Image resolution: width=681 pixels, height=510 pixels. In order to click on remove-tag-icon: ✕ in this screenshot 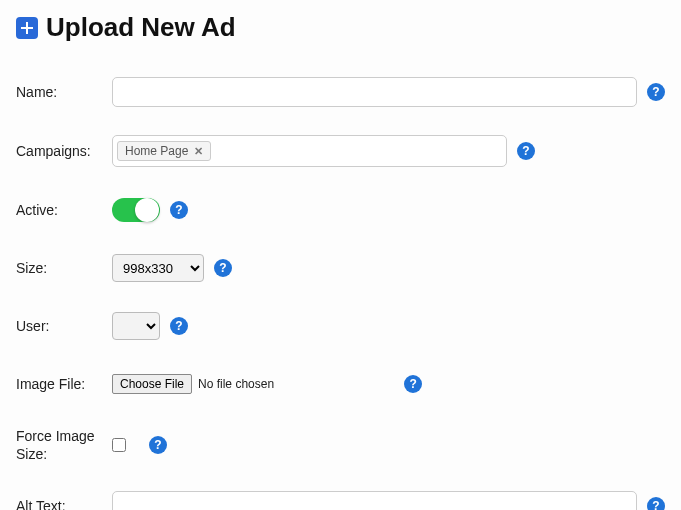, I will do `click(198, 152)`.